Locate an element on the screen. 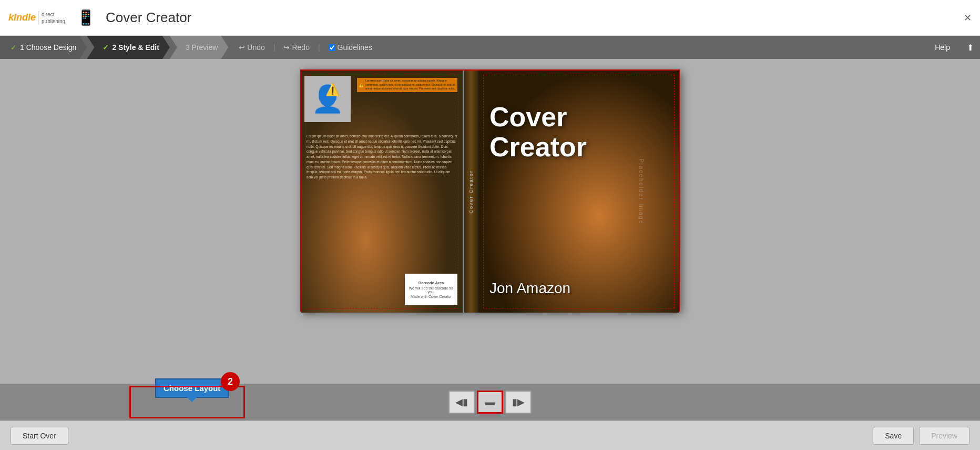  back-text-block: Lorem ipsum dolor sit amet, consectetur … is located at coordinates (382, 157).